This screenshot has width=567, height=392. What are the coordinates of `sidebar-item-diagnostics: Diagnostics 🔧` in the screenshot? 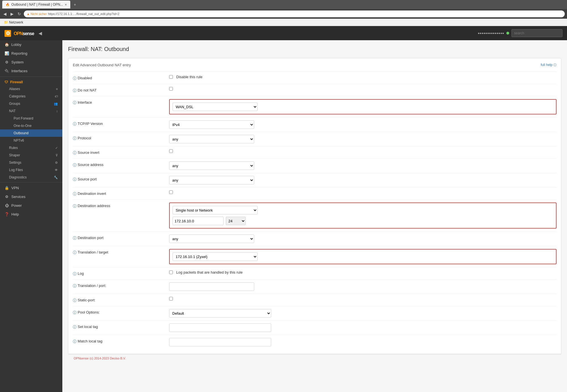 It's located at (31, 177).